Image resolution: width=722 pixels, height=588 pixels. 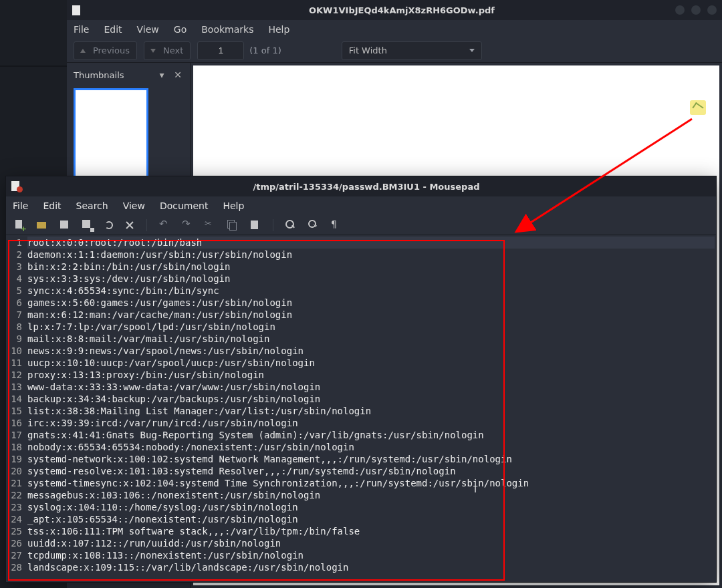 What do you see at coordinates (109, 225) in the screenshot?
I see `reload-icon` at bounding box center [109, 225].